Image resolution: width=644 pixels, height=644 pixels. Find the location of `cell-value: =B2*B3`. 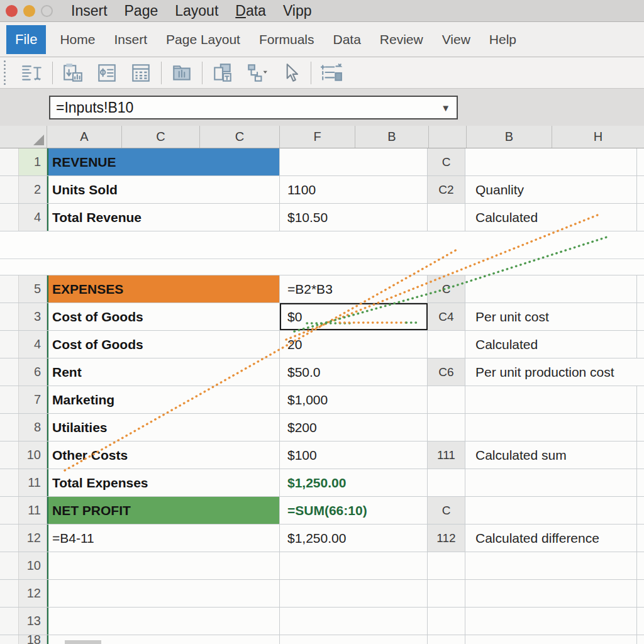

cell-value: =B2*B3 is located at coordinates (353, 289).